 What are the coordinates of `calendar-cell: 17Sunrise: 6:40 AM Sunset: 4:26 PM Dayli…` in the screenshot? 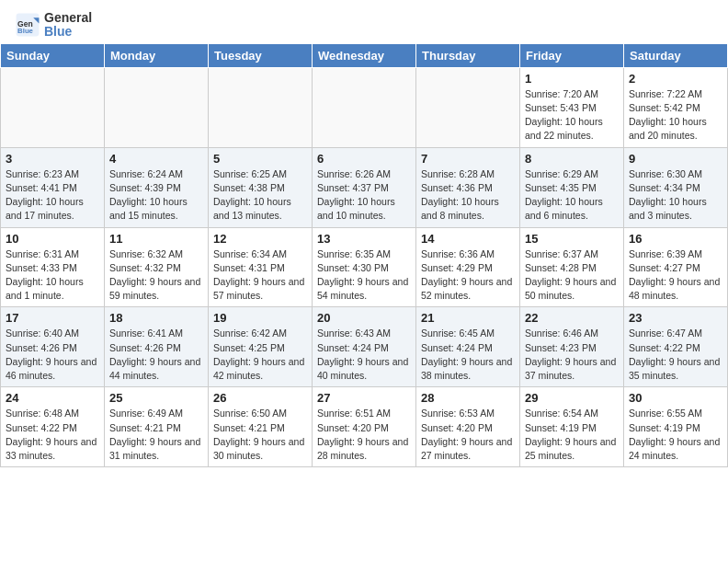 It's located at (53, 348).